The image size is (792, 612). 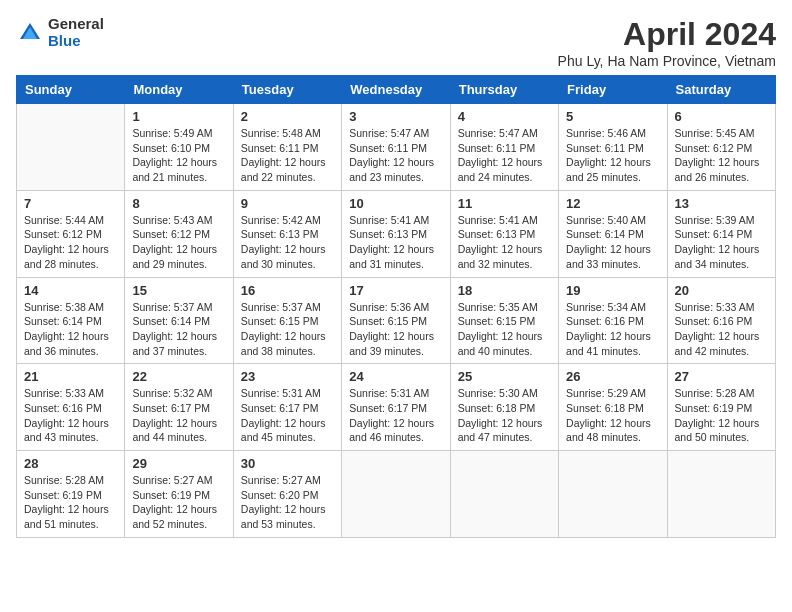 What do you see at coordinates (178, 204) in the screenshot?
I see `day-number: 8` at bounding box center [178, 204].